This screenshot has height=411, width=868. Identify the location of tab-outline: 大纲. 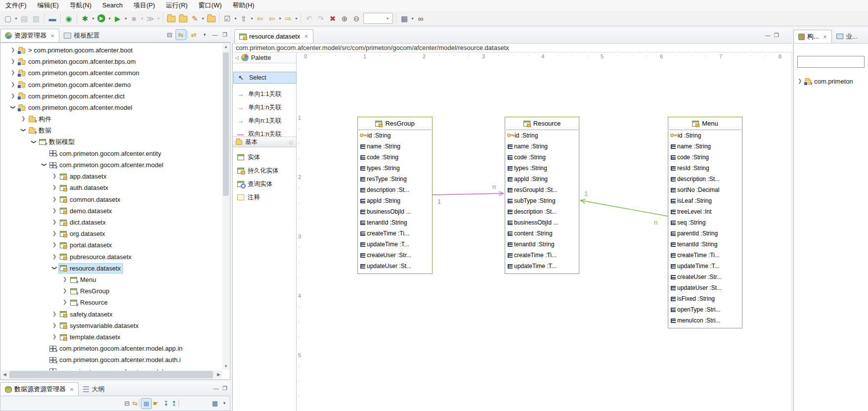
(94, 389).